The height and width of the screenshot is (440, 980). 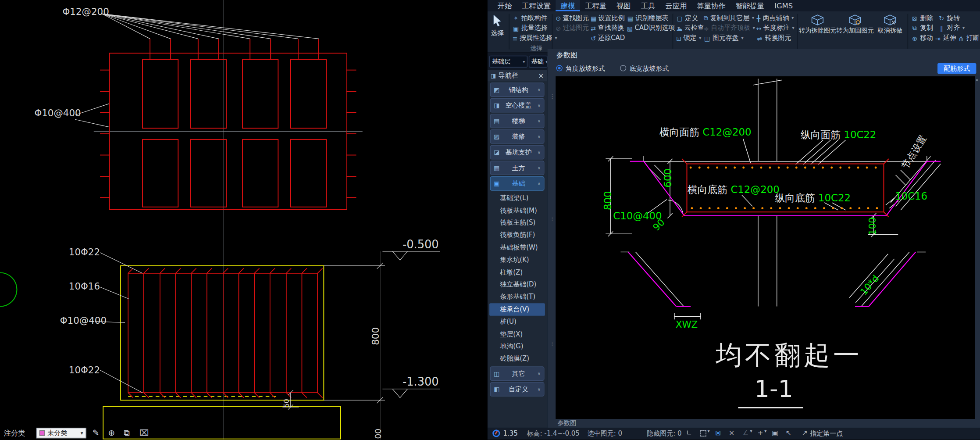 What do you see at coordinates (498, 25) in the screenshot?
I see `select-tool-button: 选择` at bounding box center [498, 25].